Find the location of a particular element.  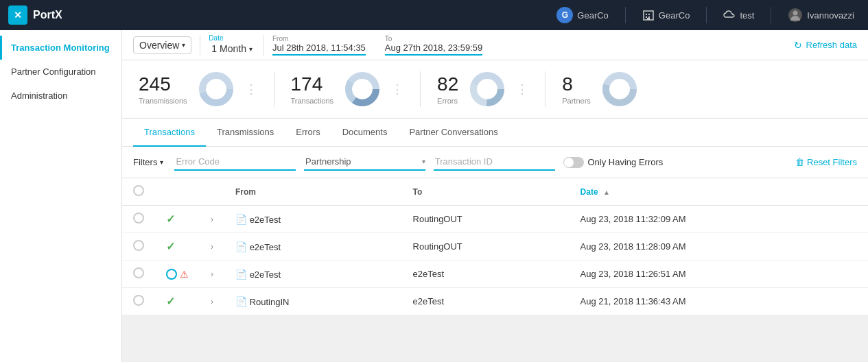

overview-label: Overview is located at coordinates (159, 45).